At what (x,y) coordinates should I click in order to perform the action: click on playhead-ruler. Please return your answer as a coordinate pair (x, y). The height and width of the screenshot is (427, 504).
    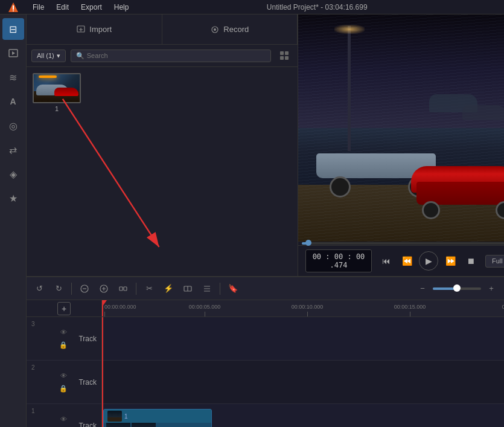
    Looking at the image, I should click on (103, 308).